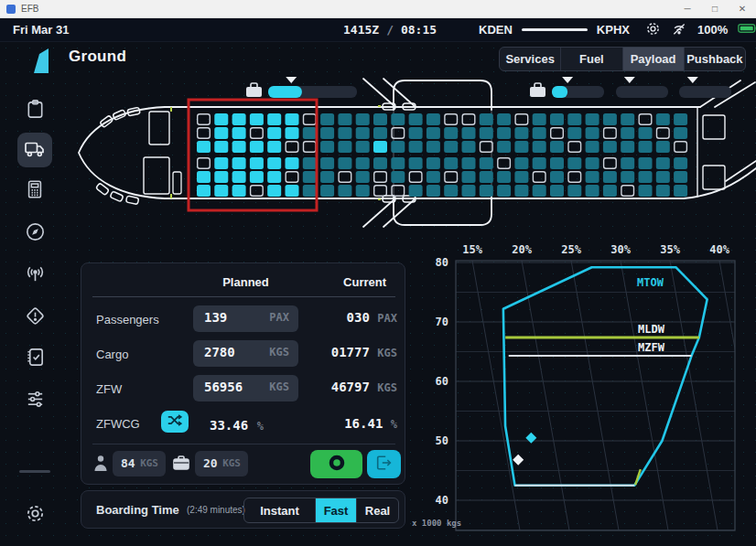  What do you see at coordinates (531, 59) in the screenshot?
I see `tab-services: Services` at bounding box center [531, 59].